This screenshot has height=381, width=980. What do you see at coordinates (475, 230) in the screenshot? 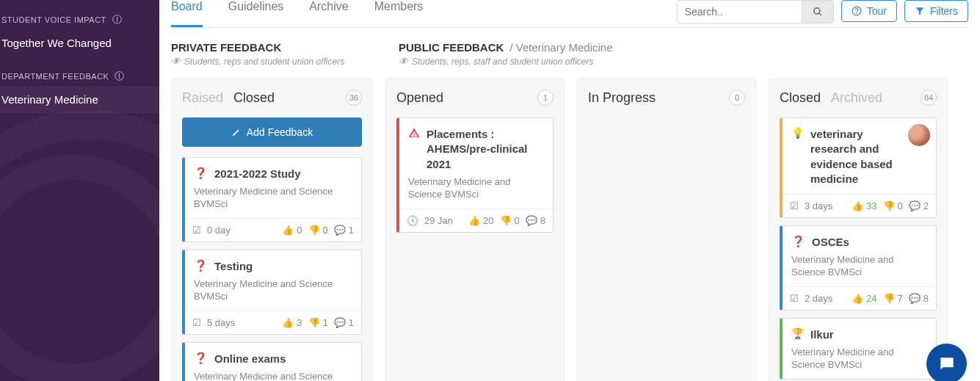
I see `column-opened: Opened 1 Placements : AHEMS/pre-clinical…` at bounding box center [475, 230].